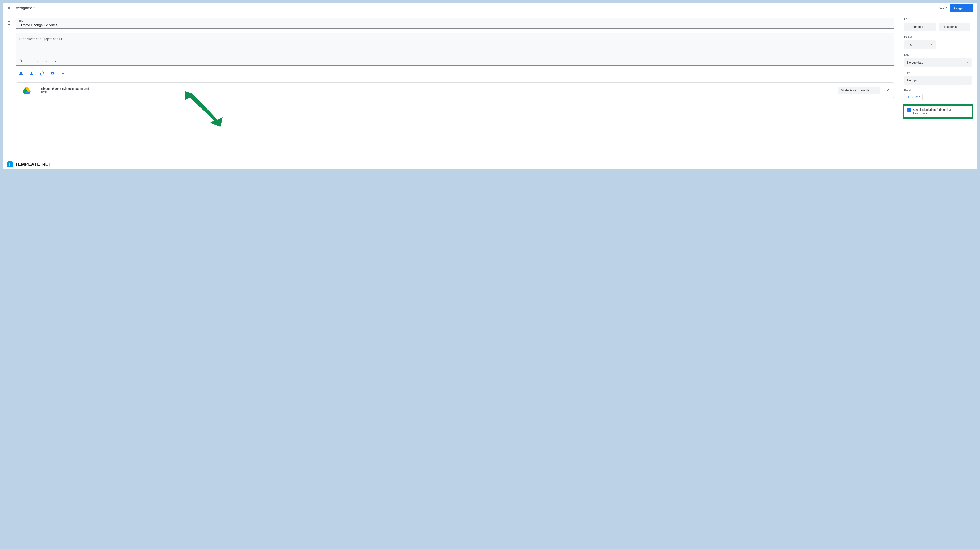  I want to click on rubric-button: Rubric, so click(913, 97).